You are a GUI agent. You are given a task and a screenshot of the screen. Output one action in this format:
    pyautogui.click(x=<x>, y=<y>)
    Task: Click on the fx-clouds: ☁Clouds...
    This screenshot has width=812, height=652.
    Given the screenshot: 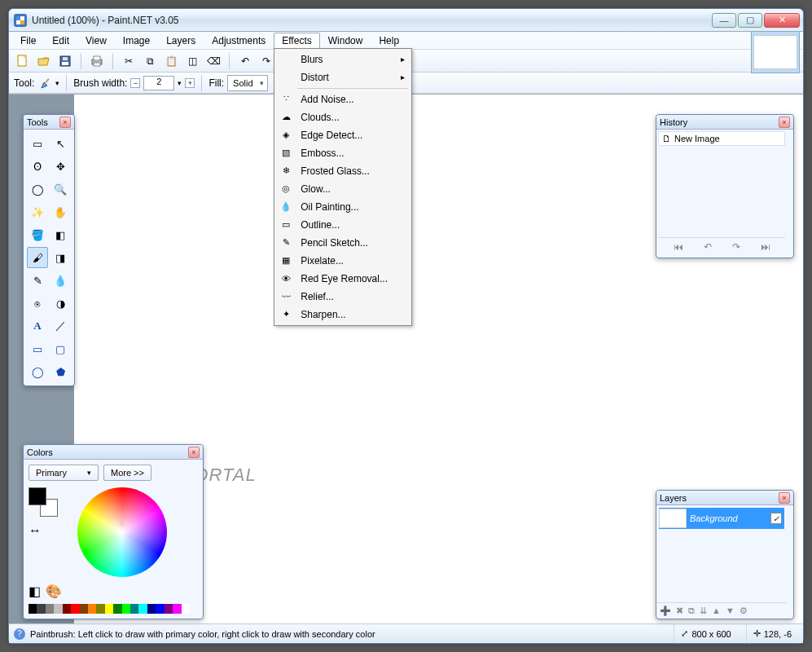 What is the action you would take?
    pyautogui.click(x=343, y=117)
    